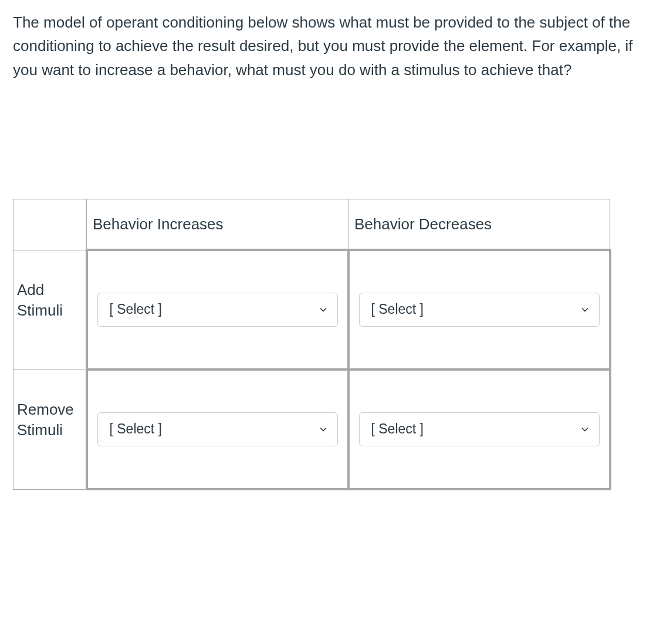 Image resolution: width=670 pixels, height=644 pixels. Describe the element at coordinates (312, 224) in the screenshot. I see `table-header-row: Behavior Increases Behavior Decreases` at that location.